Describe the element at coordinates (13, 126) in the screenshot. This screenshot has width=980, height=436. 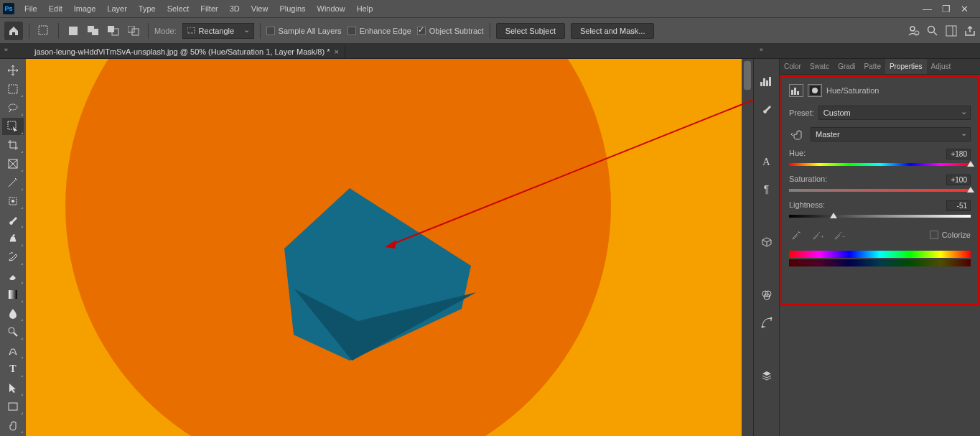
I see `object-selection-tool` at that location.